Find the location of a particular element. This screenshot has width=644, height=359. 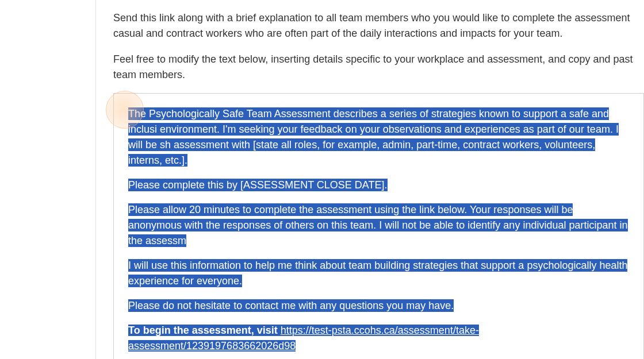

intro-paragraph-1: Send this link along with a brief explan… is located at coordinates (378, 26).